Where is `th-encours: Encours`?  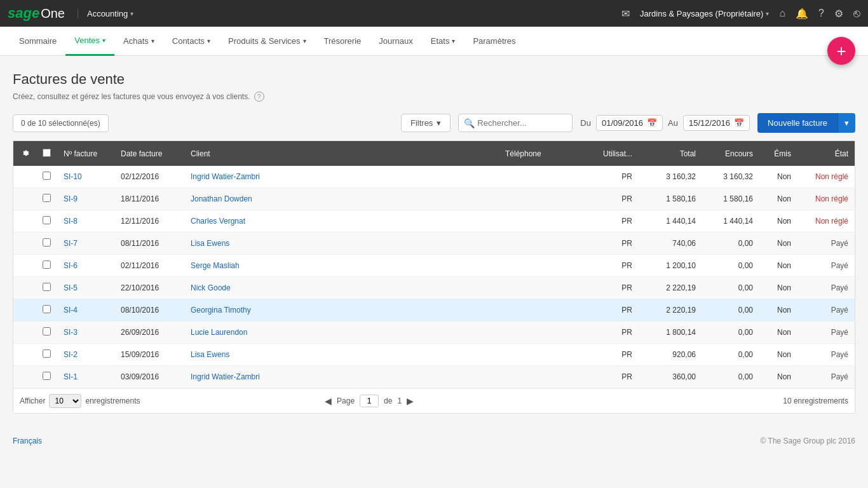
th-encours: Encours is located at coordinates (731, 154).